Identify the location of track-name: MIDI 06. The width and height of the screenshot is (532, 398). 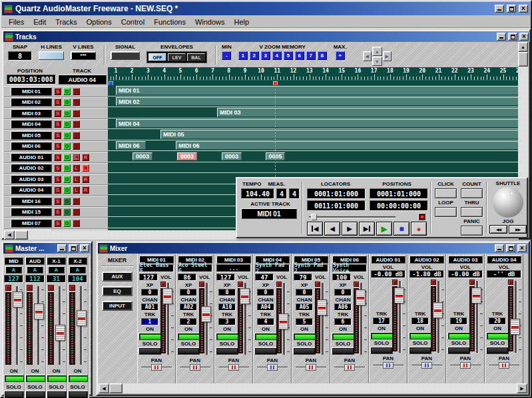
(31, 146).